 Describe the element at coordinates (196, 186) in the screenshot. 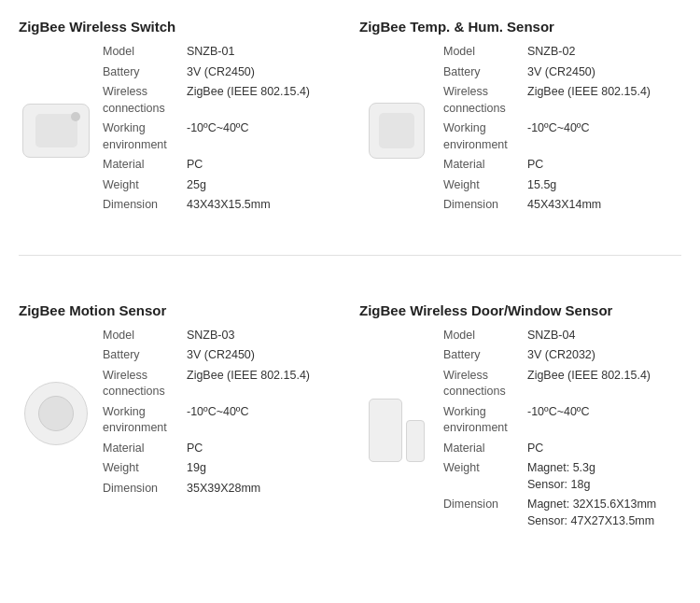

I see `spec-value: 25g` at that location.